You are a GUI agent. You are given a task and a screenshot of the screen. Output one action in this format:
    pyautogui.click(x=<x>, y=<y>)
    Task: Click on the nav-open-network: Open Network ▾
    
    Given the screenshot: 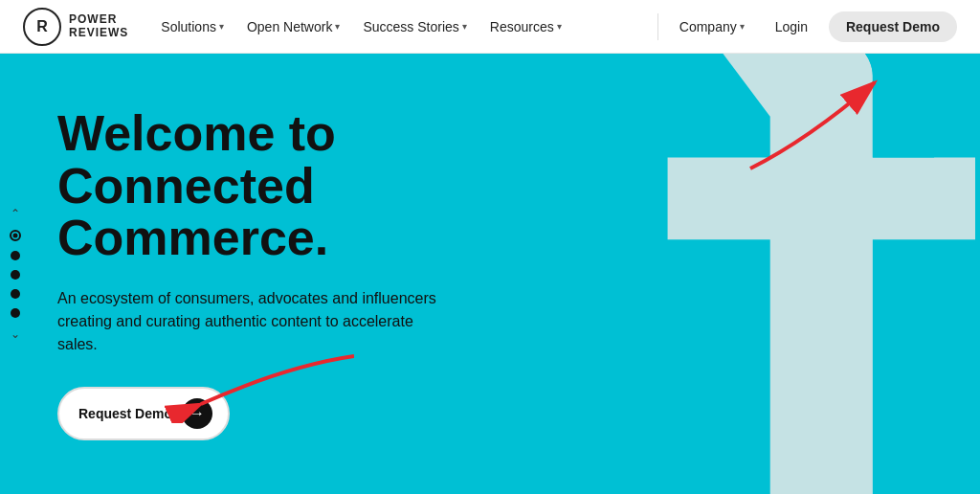 What is the action you would take?
    pyautogui.click(x=293, y=27)
    